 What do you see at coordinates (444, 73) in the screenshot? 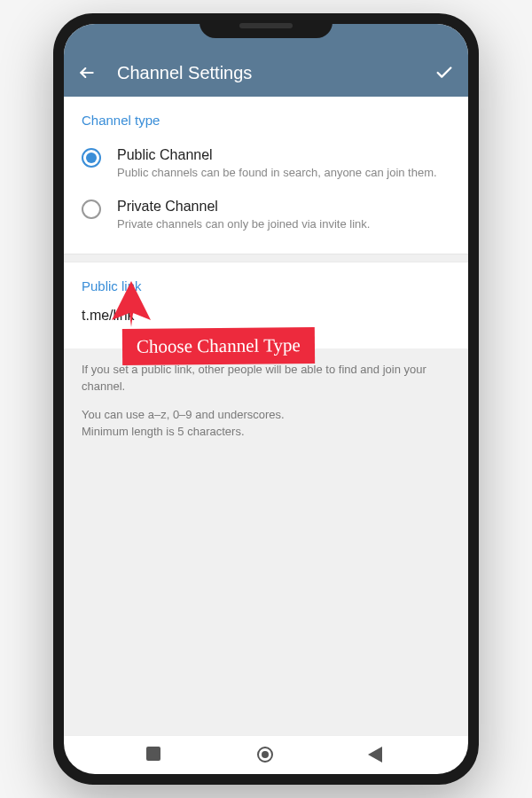
I see `confirm-button` at bounding box center [444, 73].